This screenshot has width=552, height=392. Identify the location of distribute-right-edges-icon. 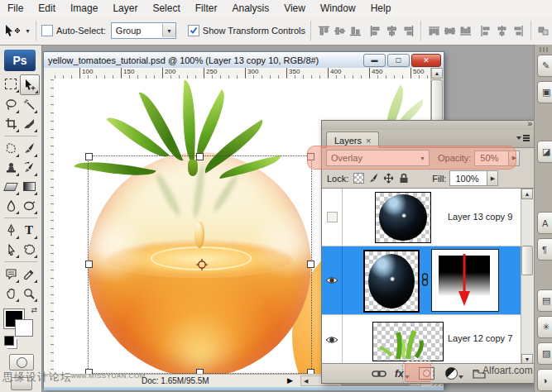
(518, 31).